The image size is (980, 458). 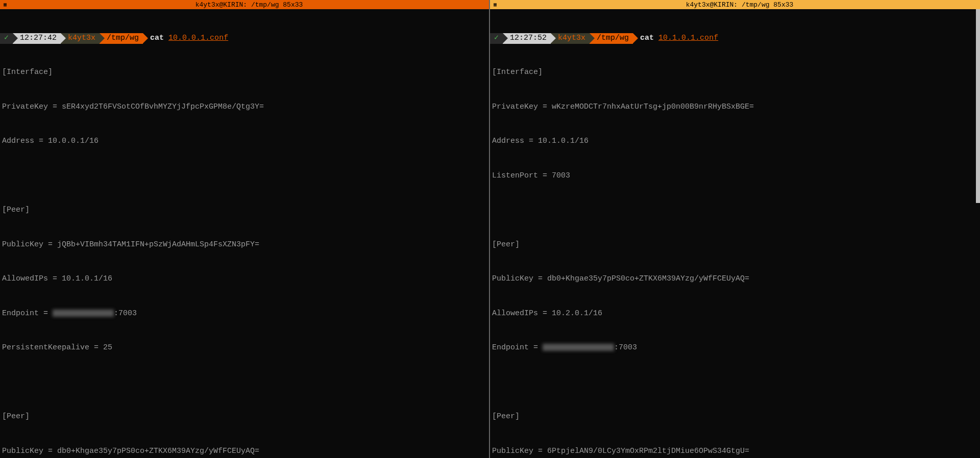 What do you see at coordinates (244, 348) in the screenshot?
I see `output-line: PersistentKeepalive = 25` at bounding box center [244, 348].